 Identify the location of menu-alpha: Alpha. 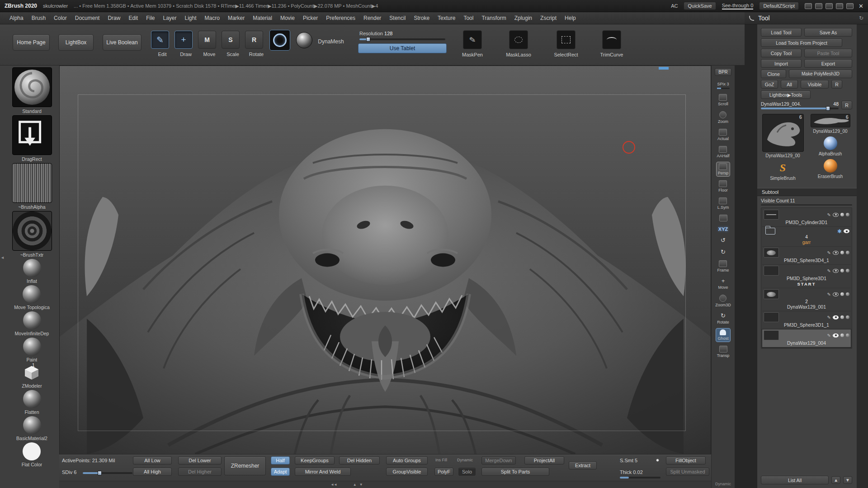
(16, 18).